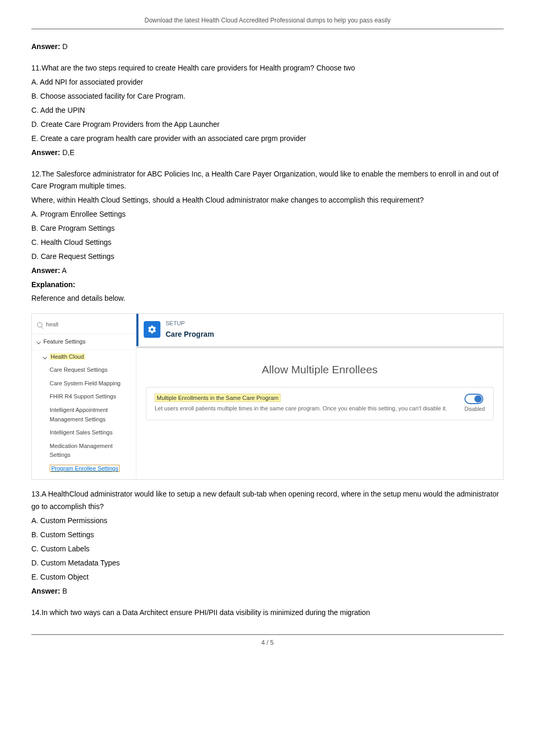 The height and width of the screenshot is (756, 535). I want to click on q13-opt-c: C. Custom Labels, so click(268, 549).